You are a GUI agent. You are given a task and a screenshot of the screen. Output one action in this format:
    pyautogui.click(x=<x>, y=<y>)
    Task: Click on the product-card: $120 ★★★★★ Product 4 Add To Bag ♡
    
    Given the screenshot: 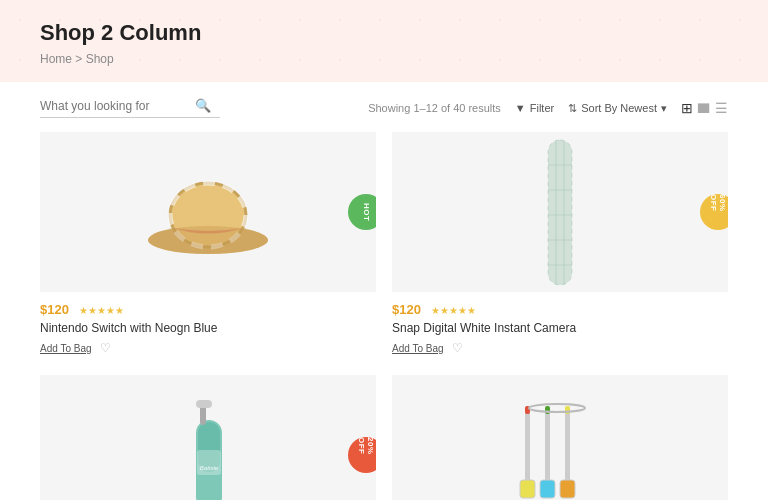 What is the action you would take?
    pyautogui.click(x=560, y=438)
    